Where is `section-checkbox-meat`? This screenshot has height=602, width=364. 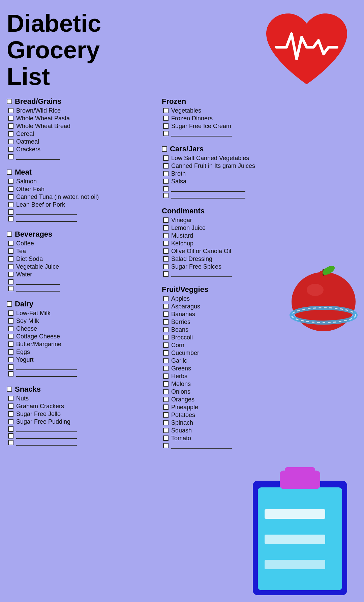
section-checkbox-meat is located at coordinates (9, 172).